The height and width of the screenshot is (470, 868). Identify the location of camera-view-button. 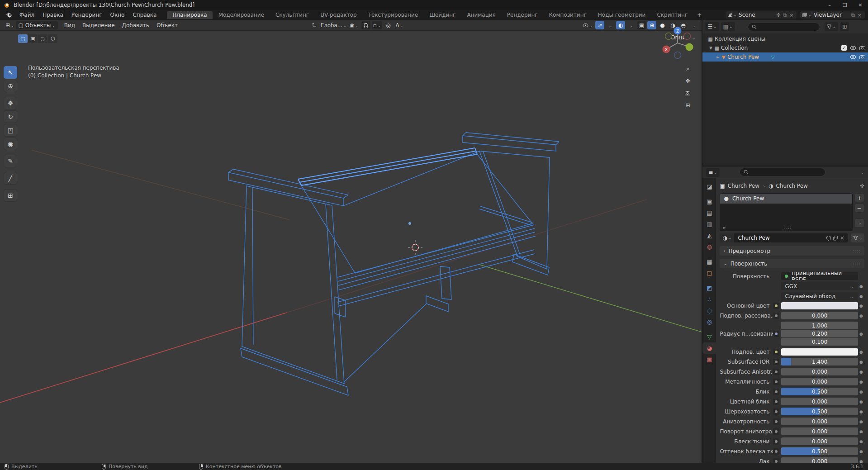
(688, 93).